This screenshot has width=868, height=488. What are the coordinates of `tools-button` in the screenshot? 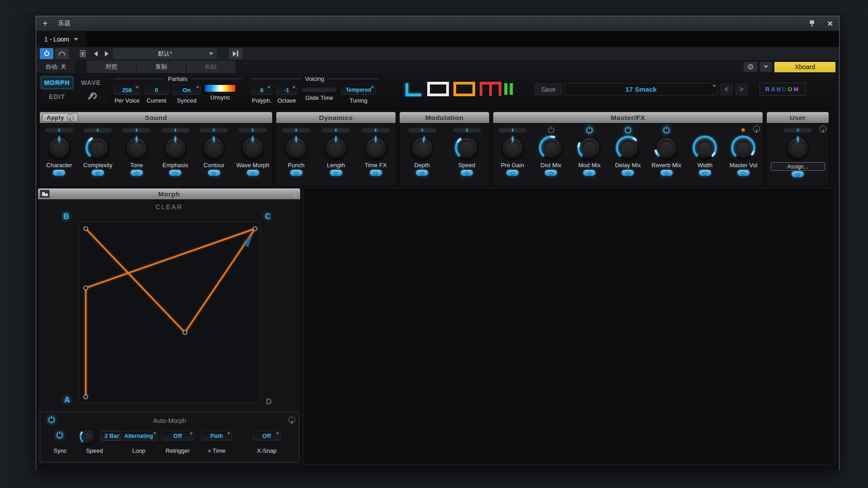 It's located at (91, 97).